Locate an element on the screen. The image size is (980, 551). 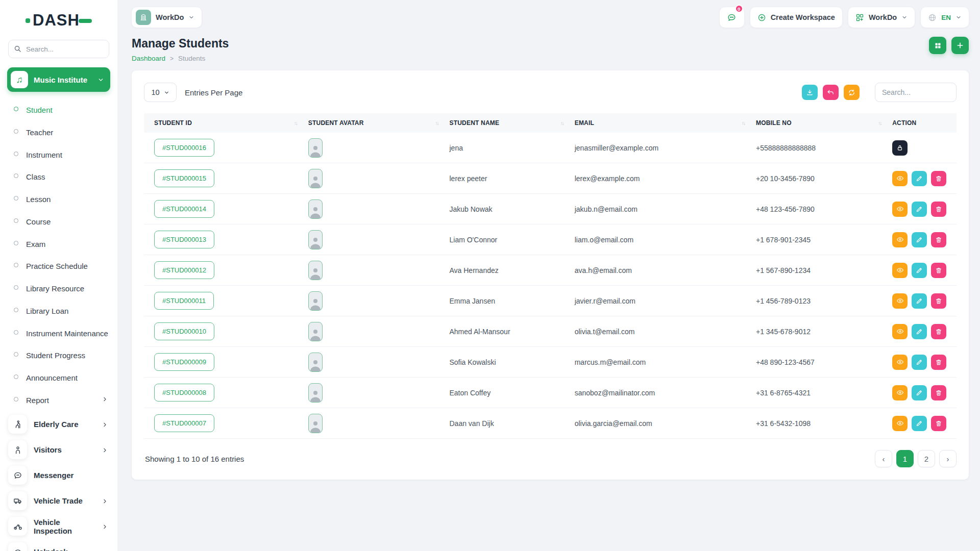
student-name: lerex peeter is located at coordinates (511, 179).